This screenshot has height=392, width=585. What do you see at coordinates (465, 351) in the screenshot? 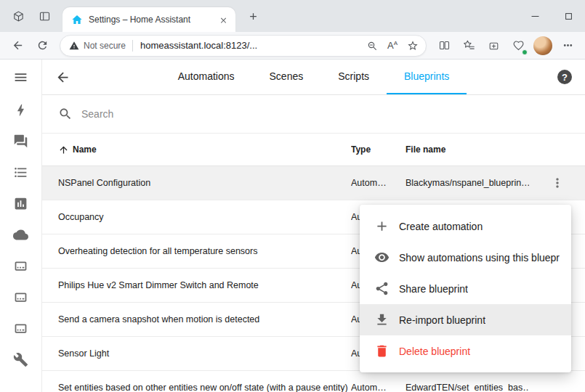
I see `menu-item-delete-blueprint: Delete blueprint` at bounding box center [465, 351].